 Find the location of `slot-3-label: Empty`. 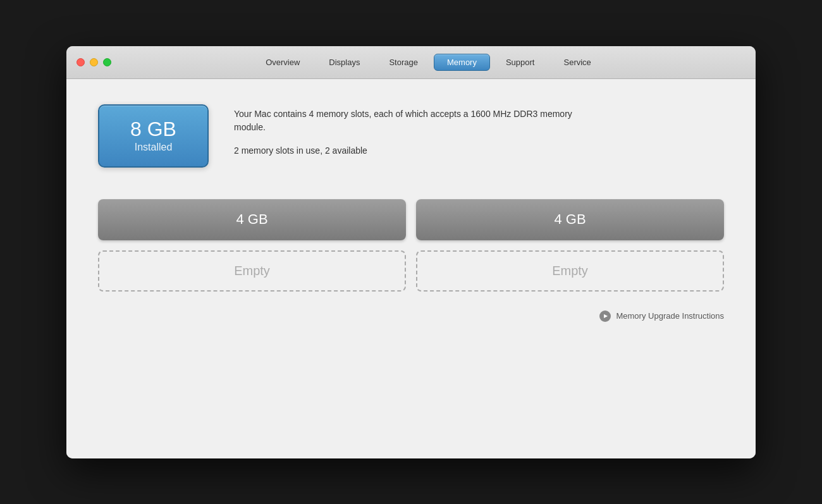

slot-3-label: Empty is located at coordinates (252, 271).